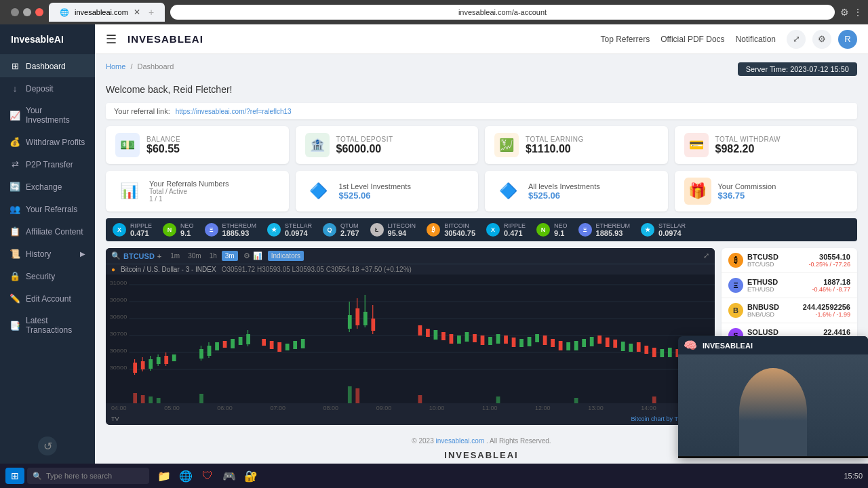  Describe the element at coordinates (15, 476) in the screenshot. I see `start-button: ⊞` at that location.